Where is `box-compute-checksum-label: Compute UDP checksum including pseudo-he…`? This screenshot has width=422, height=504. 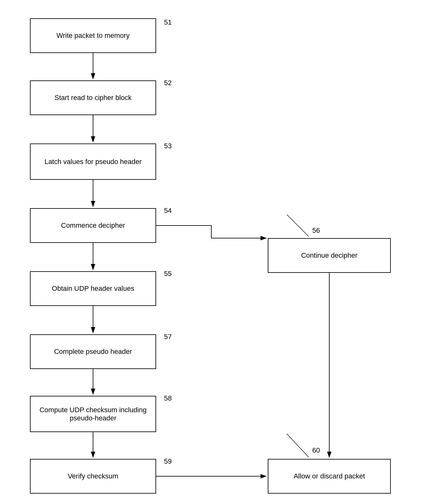
box-compute-checksum-label: Compute UDP checksum including pseudo-he… is located at coordinates (93, 414).